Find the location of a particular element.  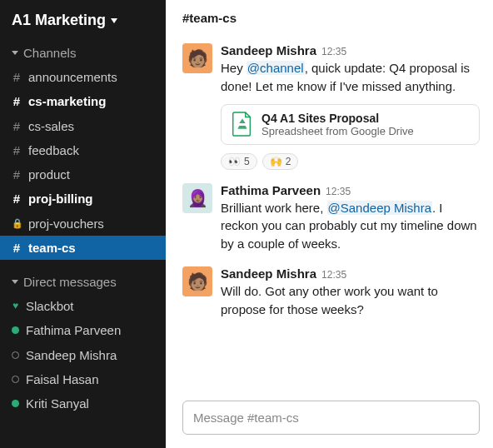

dm-label: Slackbot is located at coordinates (50, 306).